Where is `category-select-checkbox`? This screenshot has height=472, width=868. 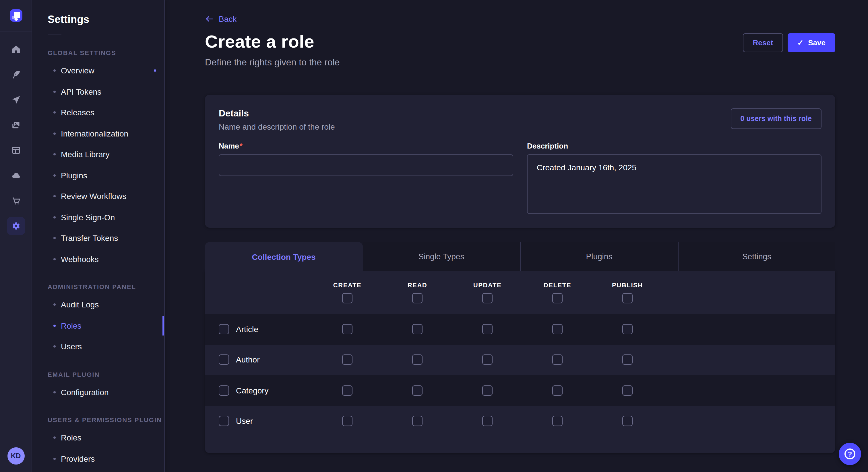
category-select-checkbox is located at coordinates (224, 391).